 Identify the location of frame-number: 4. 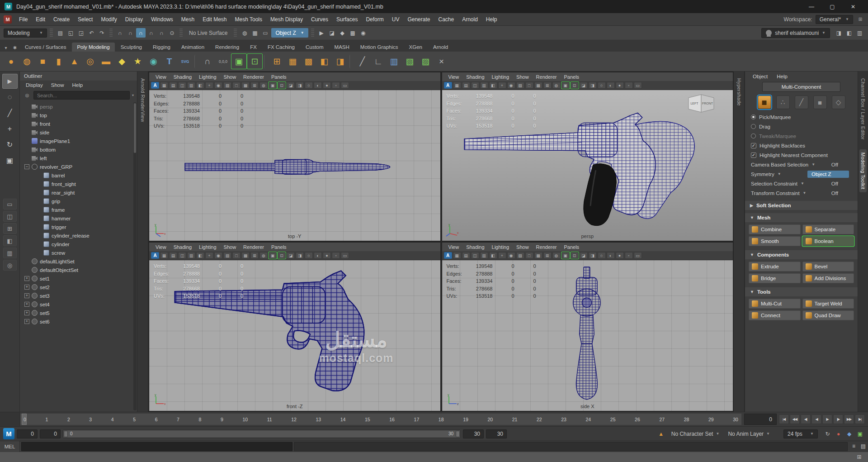
(113, 419).